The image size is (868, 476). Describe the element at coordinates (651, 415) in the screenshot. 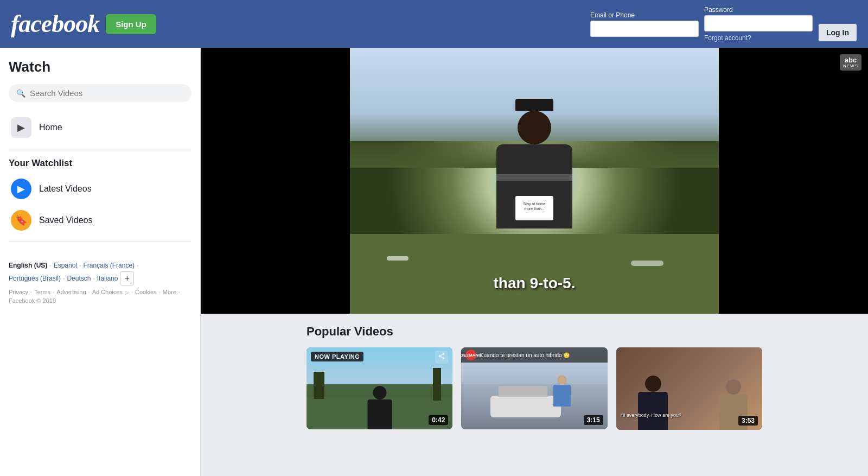

I see `card3-subtitle: Hi everybody. How are you?` at that location.